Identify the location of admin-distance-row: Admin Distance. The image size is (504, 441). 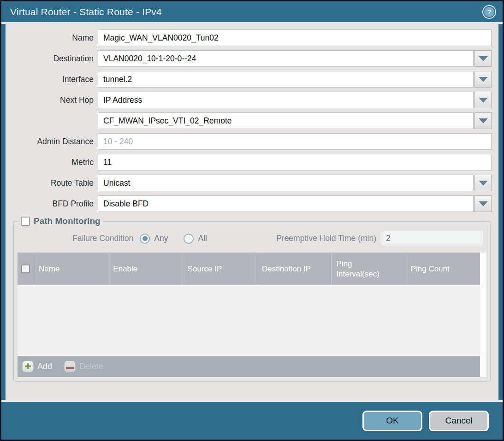
(252, 141).